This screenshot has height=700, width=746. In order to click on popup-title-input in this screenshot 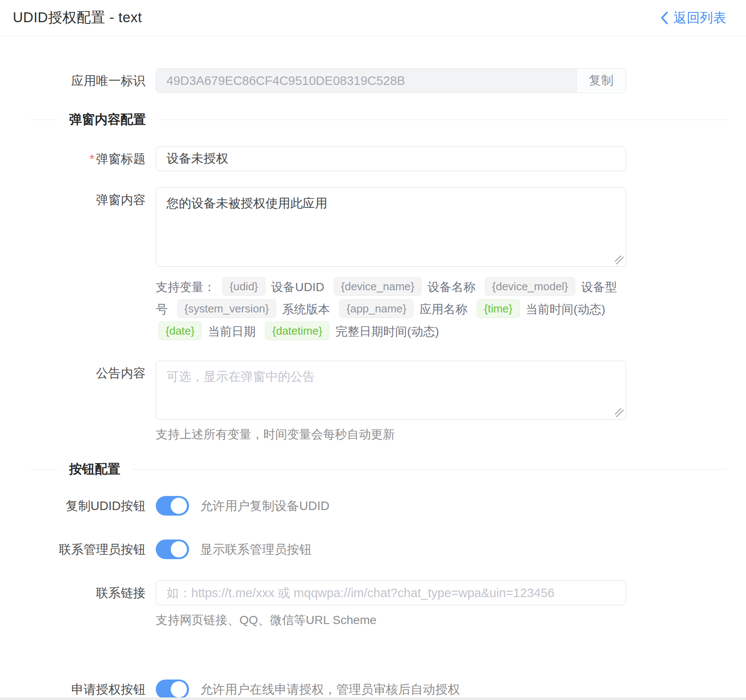, I will do `click(391, 159)`.